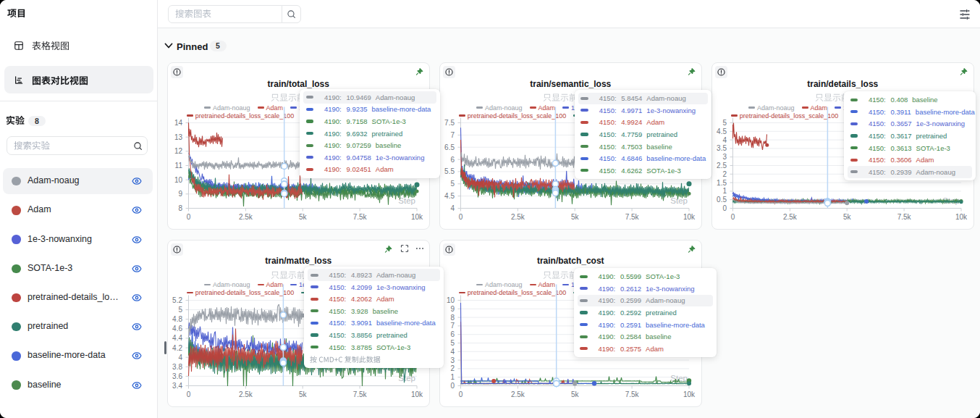 This screenshot has width=980, height=418. Describe the element at coordinates (449, 123) in the screenshot. I see `svg-text: 7.5` at that location.